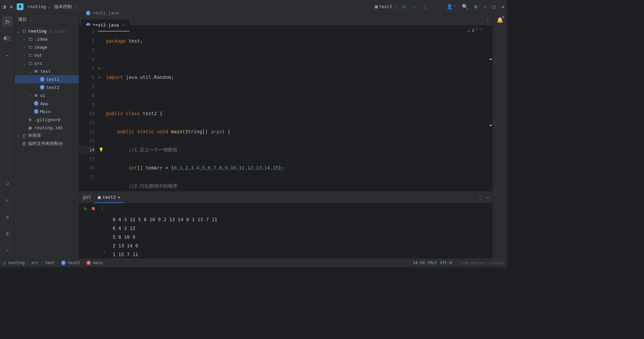 This screenshot has height=339, width=644. I want to click on bc-2: test, so click(50, 263).